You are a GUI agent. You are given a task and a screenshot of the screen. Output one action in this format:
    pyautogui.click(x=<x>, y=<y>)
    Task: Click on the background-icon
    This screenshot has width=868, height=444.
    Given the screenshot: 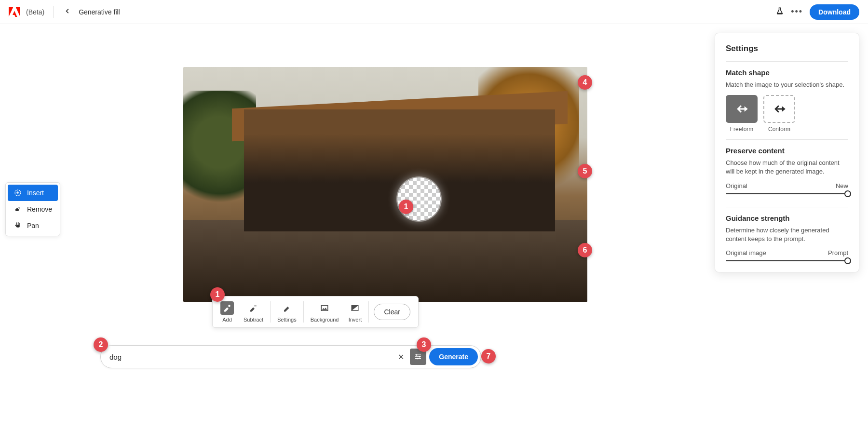 What is the action you would take?
    pyautogui.click(x=325, y=308)
    